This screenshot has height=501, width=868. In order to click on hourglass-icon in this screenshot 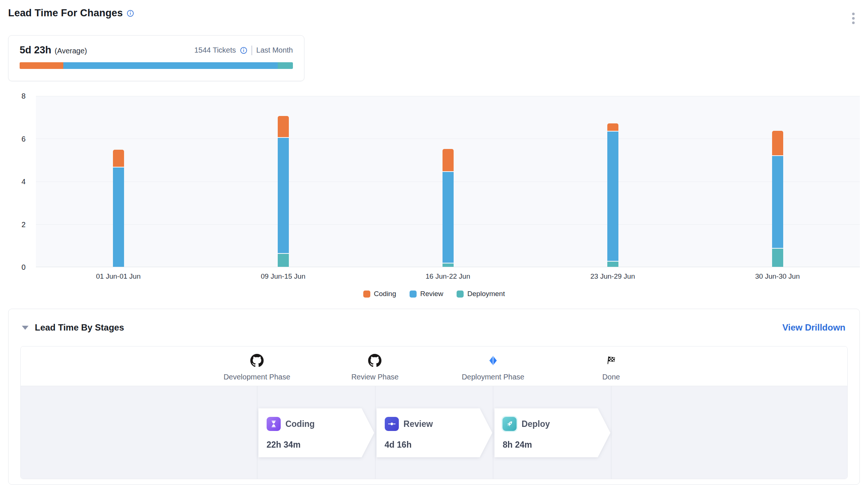, I will do `click(274, 424)`.